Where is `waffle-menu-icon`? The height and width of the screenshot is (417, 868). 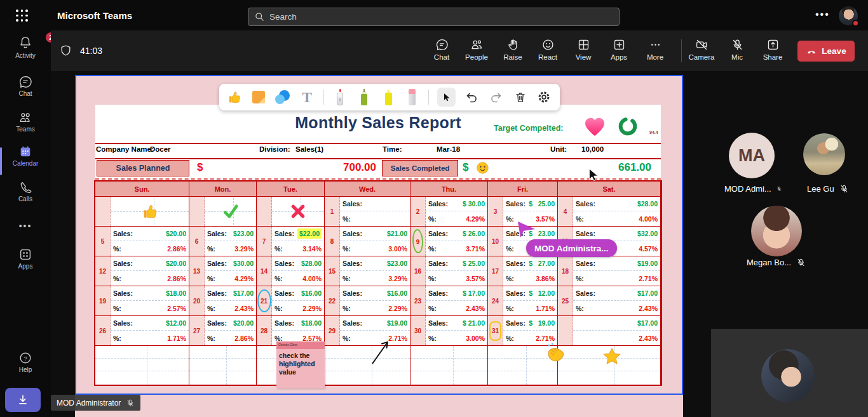
waffle-menu-icon is located at coordinates (22, 16).